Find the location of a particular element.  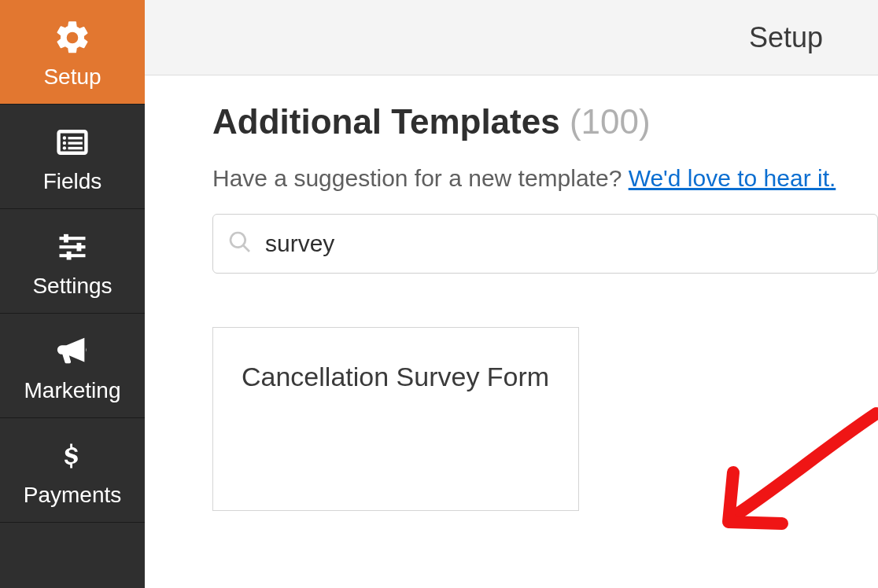

sidebar-item-label: Setup is located at coordinates (72, 77).